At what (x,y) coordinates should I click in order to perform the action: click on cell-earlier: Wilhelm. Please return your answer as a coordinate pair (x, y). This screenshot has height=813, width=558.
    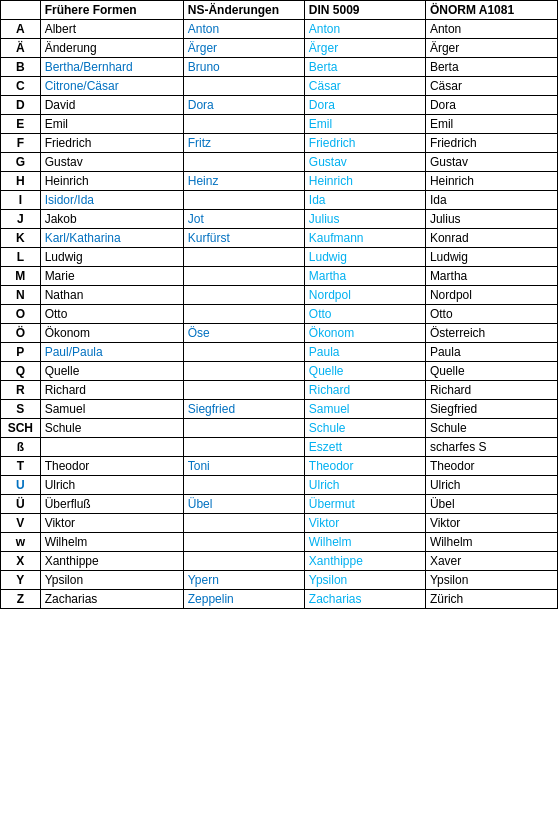
    Looking at the image, I should click on (112, 542).